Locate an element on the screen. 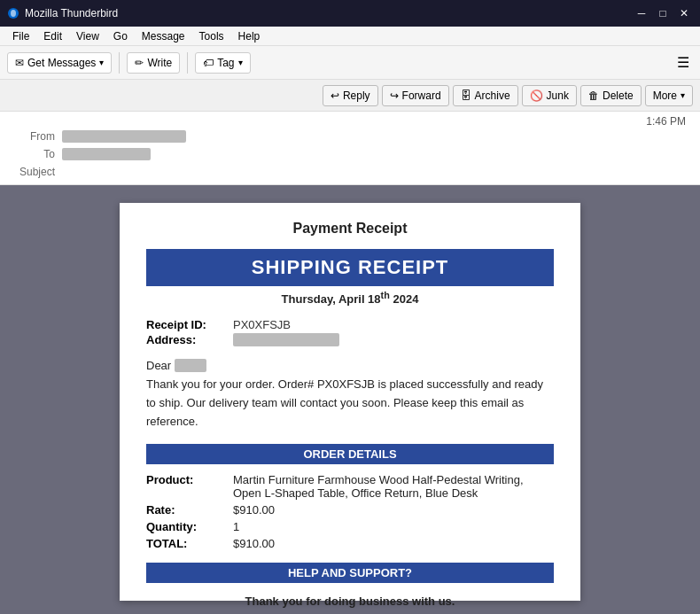  envelope-icon: ✉ is located at coordinates (19, 63).